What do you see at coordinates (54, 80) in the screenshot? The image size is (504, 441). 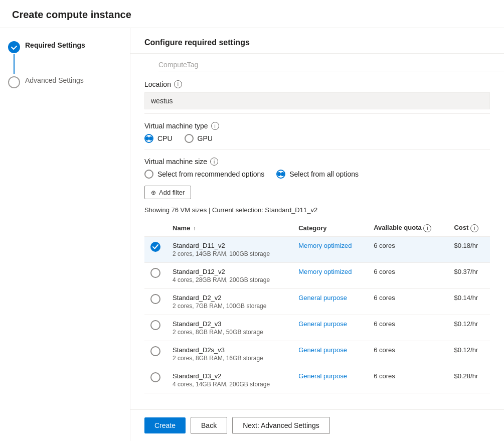 I see `advanced-settings-label: Advanced Settings` at bounding box center [54, 80].